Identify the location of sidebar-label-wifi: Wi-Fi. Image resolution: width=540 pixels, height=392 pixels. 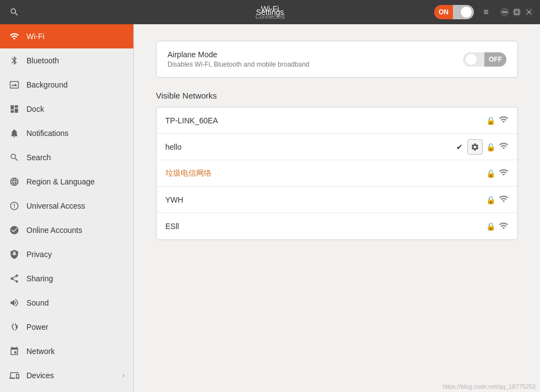
(35, 36).